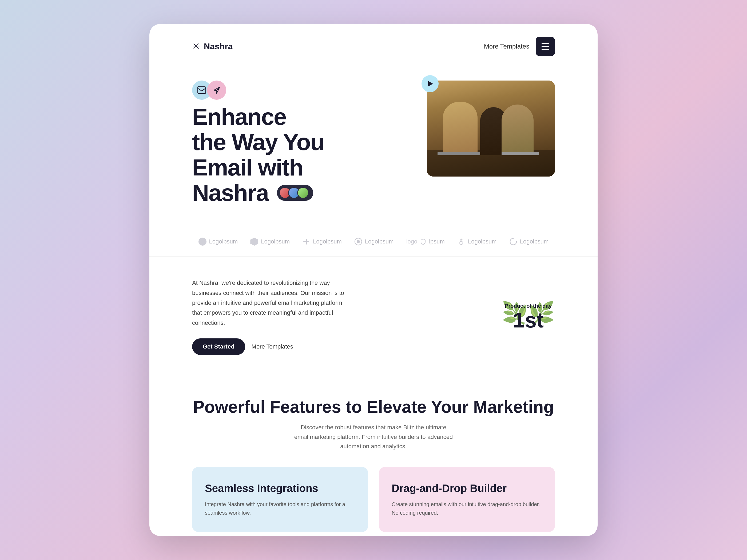 The width and height of the screenshot is (747, 560). Describe the element at coordinates (519, 47) in the screenshot. I see `nav-right: More Templates` at that location.